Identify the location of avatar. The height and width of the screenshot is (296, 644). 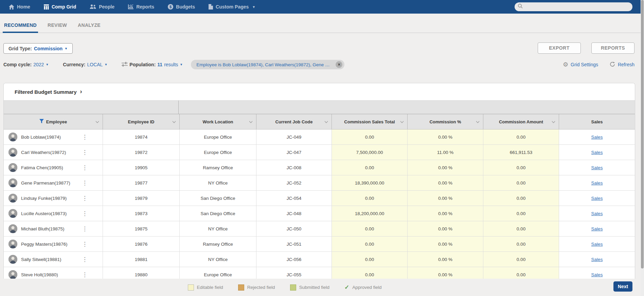
(13, 244).